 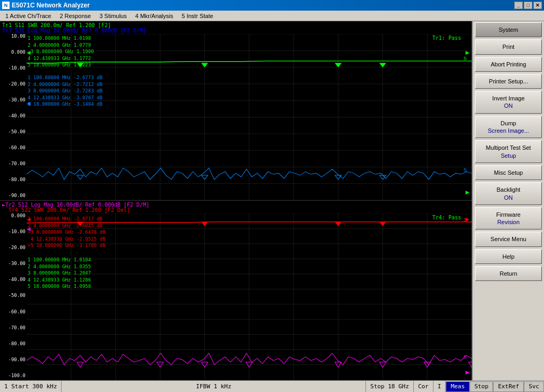 I want to click on menu-active-ch: 1 Active Ch/Trace, so click(x=28, y=16).